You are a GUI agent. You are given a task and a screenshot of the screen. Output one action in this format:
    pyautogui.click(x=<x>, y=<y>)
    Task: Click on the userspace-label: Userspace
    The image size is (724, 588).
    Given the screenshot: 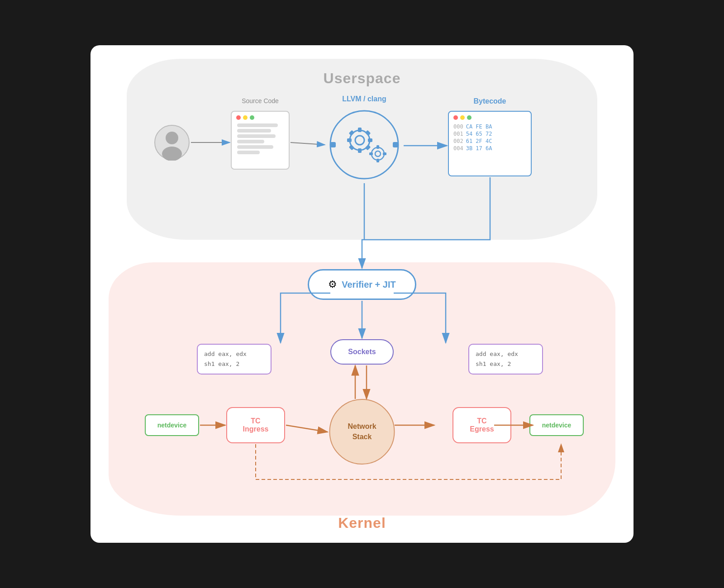 What is the action you would take?
    pyautogui.click(x=362, y=79)
    